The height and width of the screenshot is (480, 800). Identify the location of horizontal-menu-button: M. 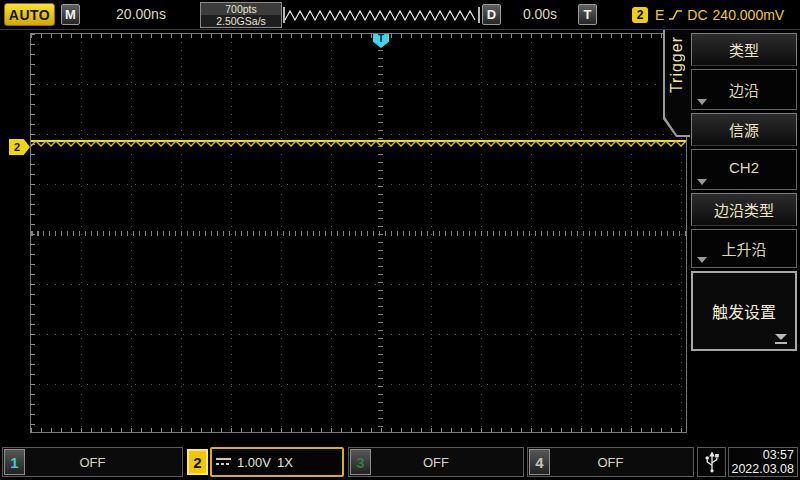
(70, 14).